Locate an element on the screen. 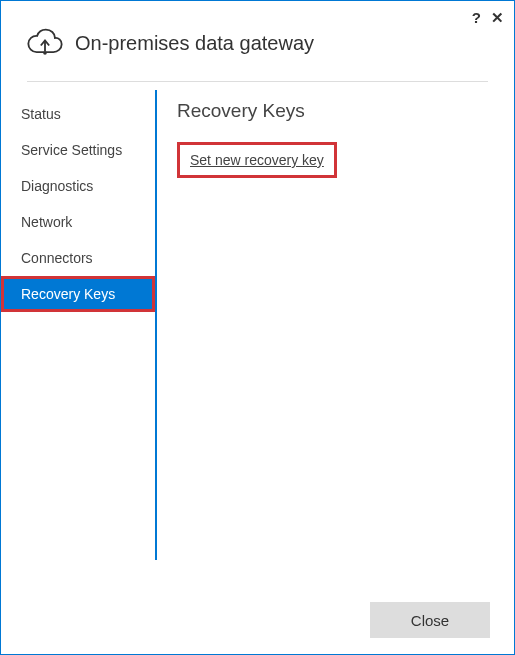 The width and height of the screenshot is (515, 655). set-recovery-key-link: Set new recovery key is located at coordinates (257, 160).